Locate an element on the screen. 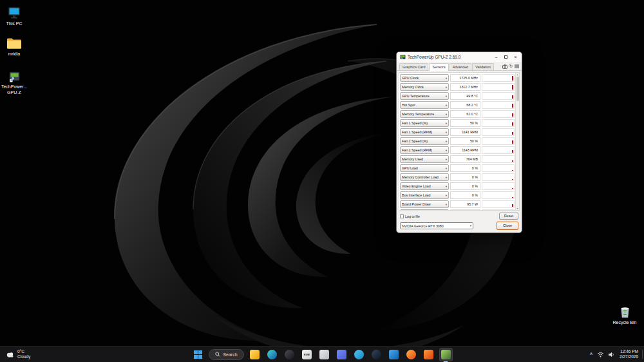 The height and width of the screenshot is (362, 644). desktop-icon-recycle-bin: Recycle Bin is located at coordinates (625, 314).